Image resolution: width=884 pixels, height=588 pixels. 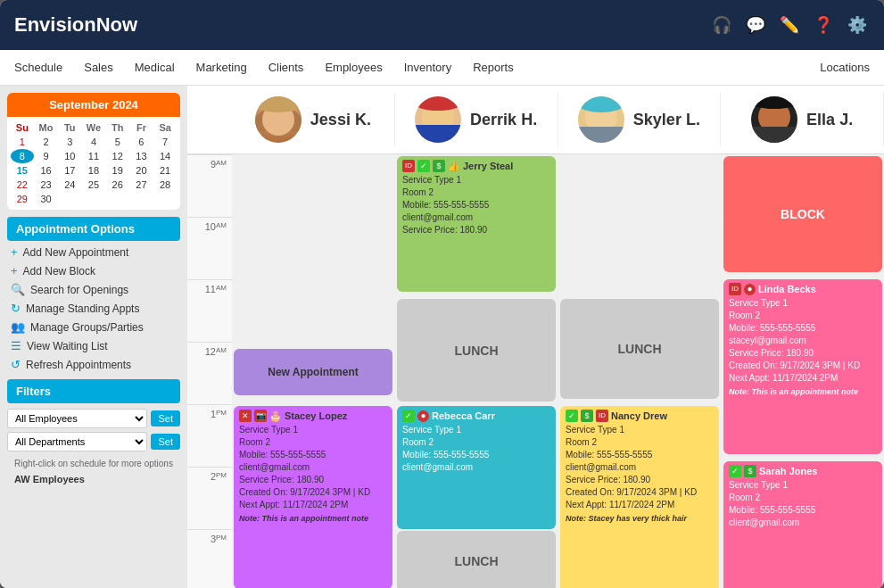 What do you see at coordinates (94, 252) in the screenshot?
I see `add-new-appointment-option: + Add New Appointment` at bounding box center [94, 252].